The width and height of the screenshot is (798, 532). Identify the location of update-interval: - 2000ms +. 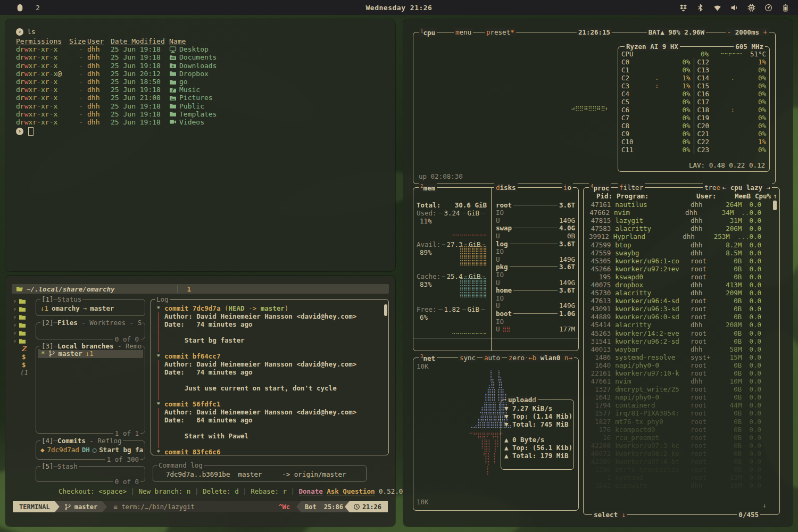
(747, 32).